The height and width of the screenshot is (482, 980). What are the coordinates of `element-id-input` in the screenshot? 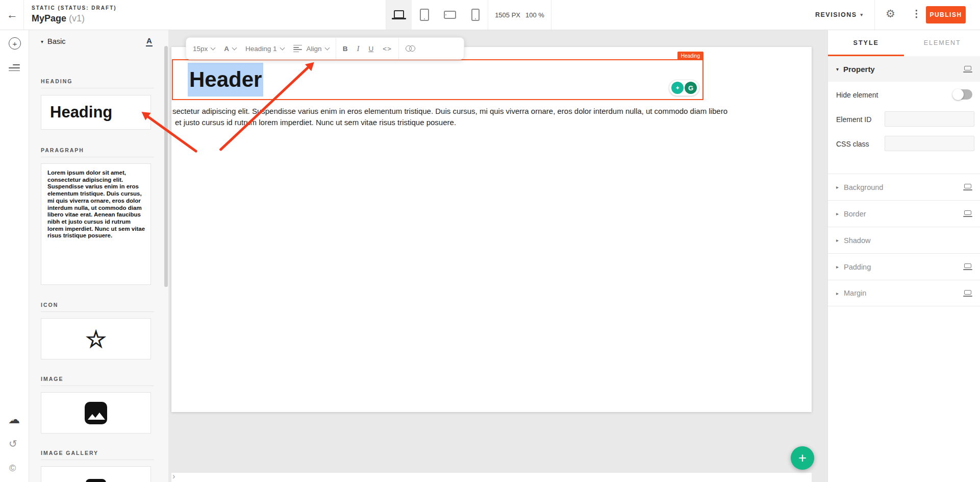 It's located at (929, 119).